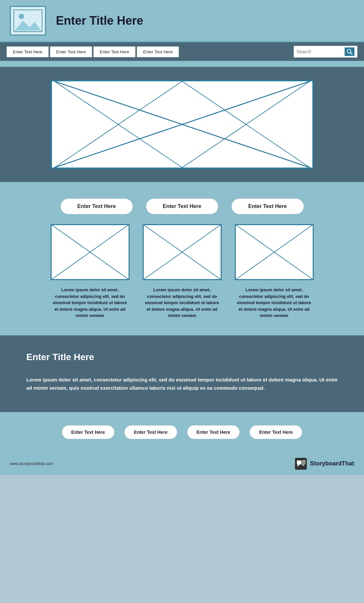 The height and width of the screenshot is (603, 364). Describe the element at coordinates (151, 432) in the screenshot. I see `footer-nav-item-2: Enter Text Here` at that location.